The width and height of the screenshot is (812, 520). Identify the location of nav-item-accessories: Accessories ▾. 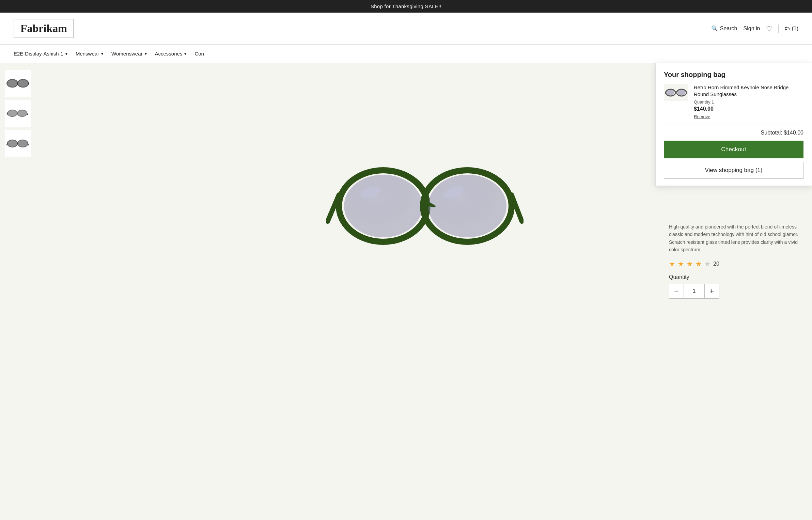
(175, 54).